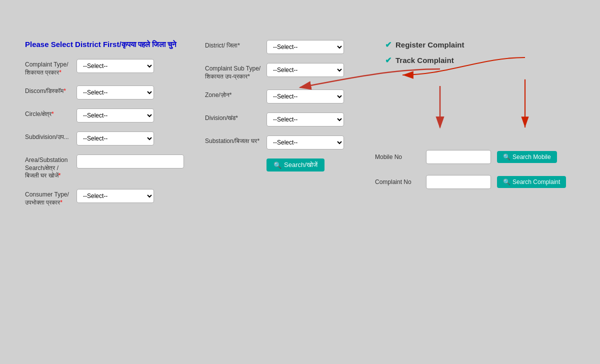  I want to click on complaint-type-label: Complaint Type/शिकायत प्रकार*, so click(49, 68).